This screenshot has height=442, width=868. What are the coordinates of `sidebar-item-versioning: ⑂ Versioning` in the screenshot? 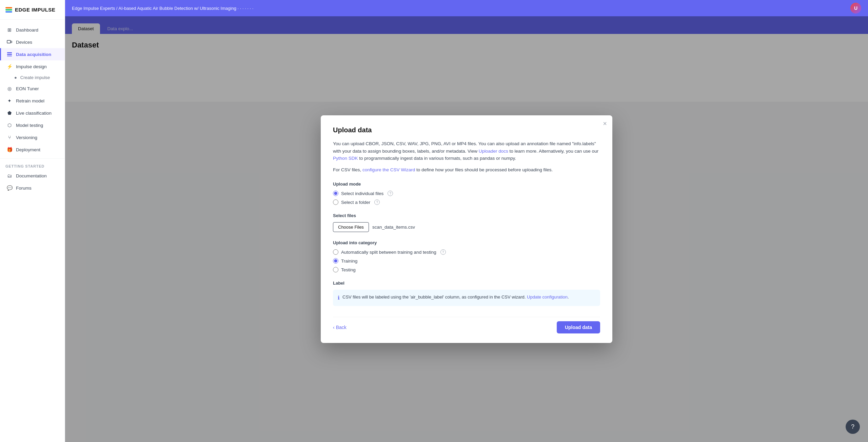 It's located at (33, 137).